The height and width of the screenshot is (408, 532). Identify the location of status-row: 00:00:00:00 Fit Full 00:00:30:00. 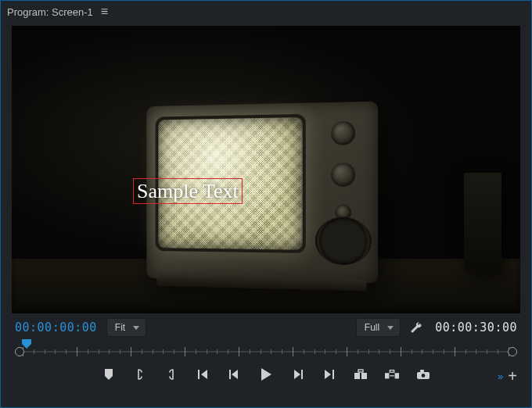
(266, 327).